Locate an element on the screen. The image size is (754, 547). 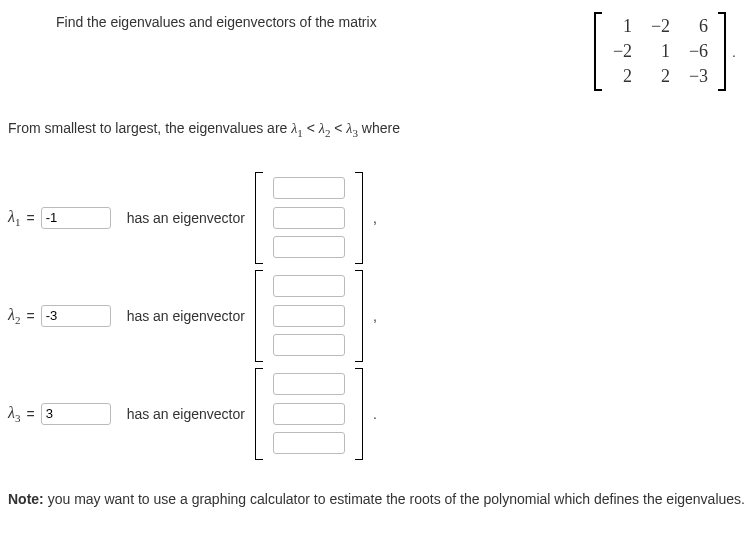
matrix-right-bracket-icon is located at coordinates (722, 52).